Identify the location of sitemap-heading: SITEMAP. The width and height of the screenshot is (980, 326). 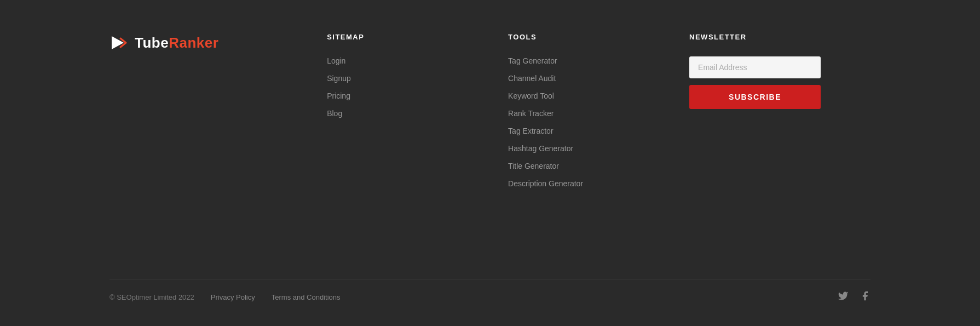
(417, 37).